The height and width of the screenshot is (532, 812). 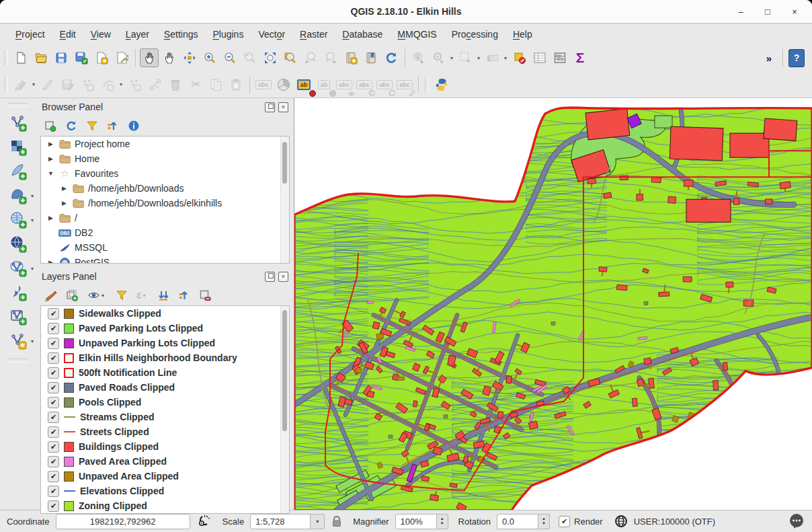 I want to click on statistics-button: Σ, so click(x=580, y=58).